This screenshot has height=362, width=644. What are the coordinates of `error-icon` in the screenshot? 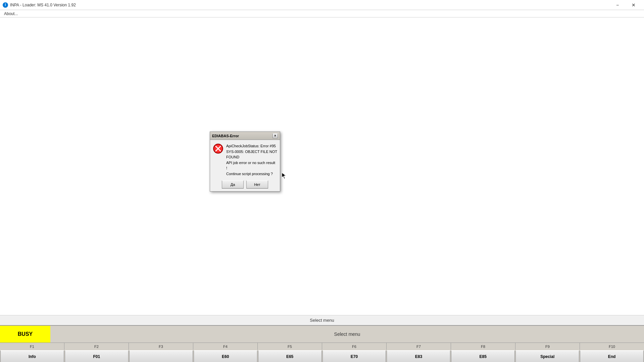 It's located at (218, 149).